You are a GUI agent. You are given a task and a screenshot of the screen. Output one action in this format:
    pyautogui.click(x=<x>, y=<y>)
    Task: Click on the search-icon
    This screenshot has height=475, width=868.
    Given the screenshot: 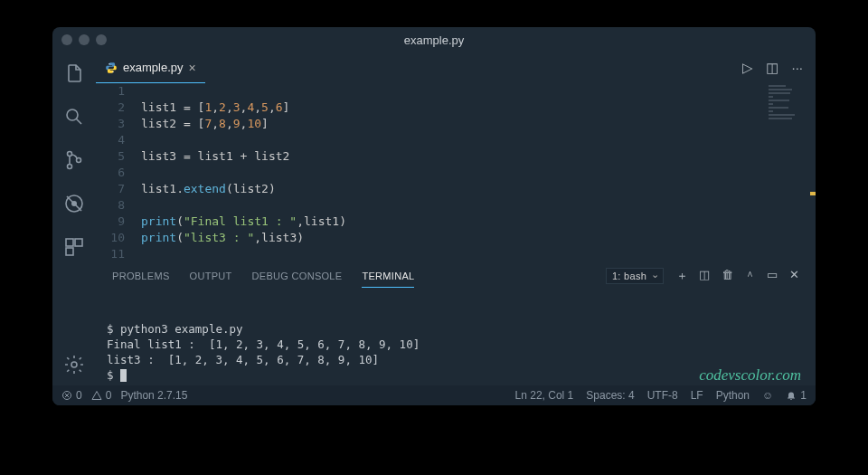 What is the action you would take?
    pyautogui.click(x=74, y=117)
    